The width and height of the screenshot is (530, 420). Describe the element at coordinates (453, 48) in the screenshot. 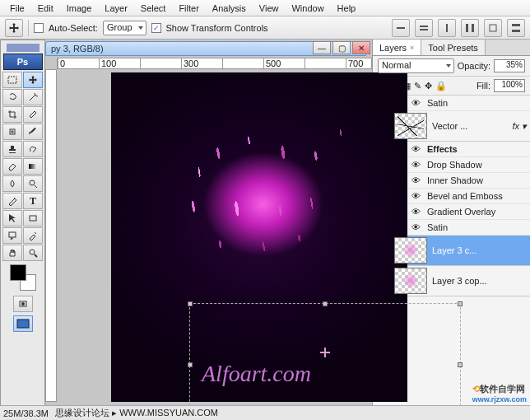

I see `tab-tool-presets: Tool Presets` at that location.